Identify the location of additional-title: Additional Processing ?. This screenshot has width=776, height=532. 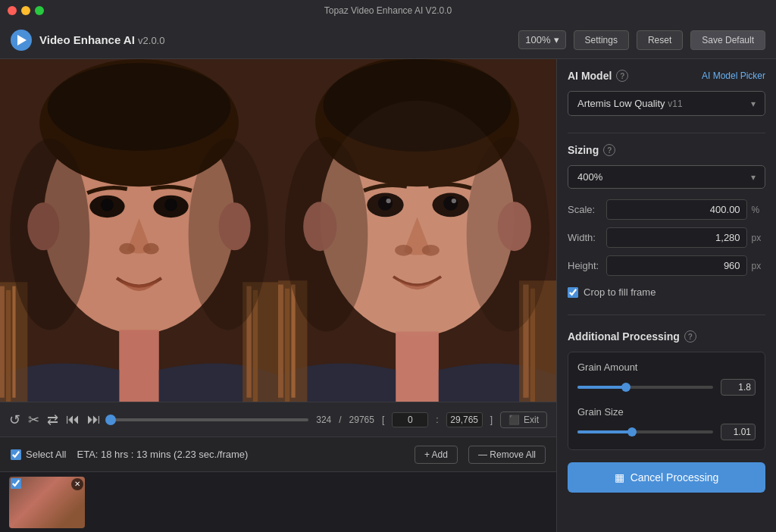
(632, 336).